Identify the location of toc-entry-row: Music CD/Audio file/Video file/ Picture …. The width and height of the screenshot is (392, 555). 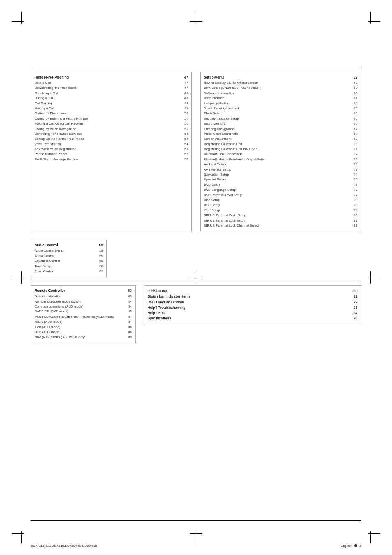
(83, 317).